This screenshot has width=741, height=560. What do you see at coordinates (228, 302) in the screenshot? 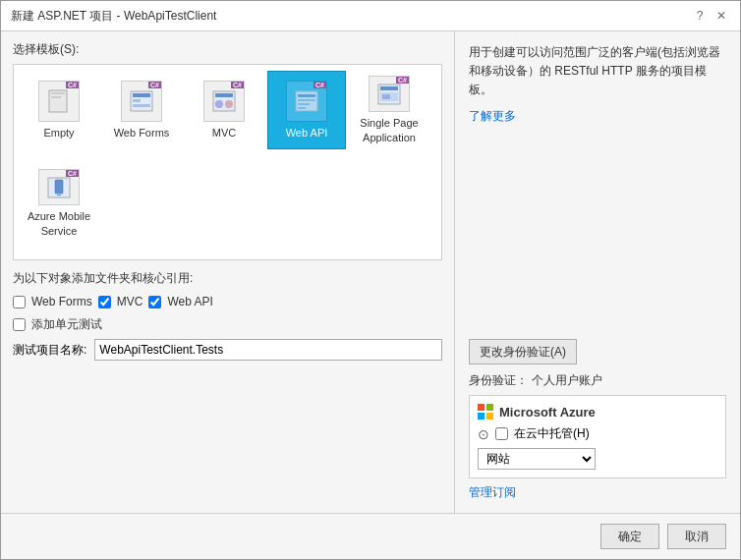
I see `checkboxes-row: Web Forms MVC Web API` at bounding box center [228, 302].